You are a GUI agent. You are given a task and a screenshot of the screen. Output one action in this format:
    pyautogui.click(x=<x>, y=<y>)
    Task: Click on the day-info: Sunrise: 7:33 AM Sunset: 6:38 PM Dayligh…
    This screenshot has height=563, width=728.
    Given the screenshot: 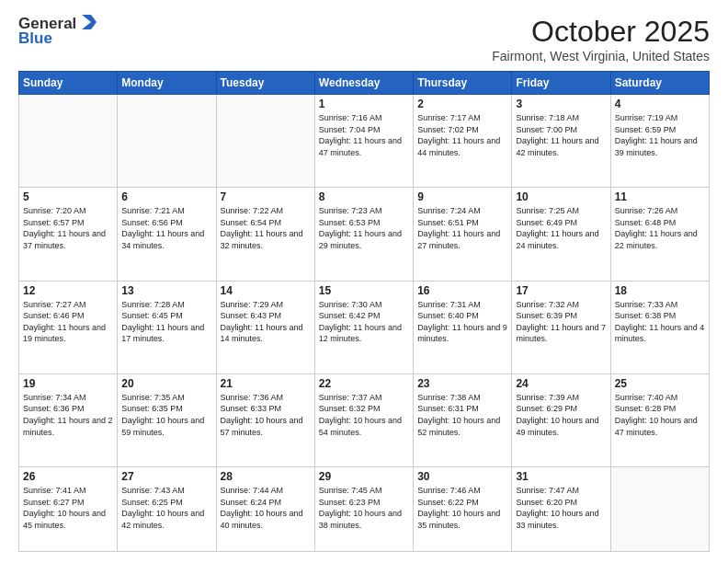 What is the action you would take?
    pyautogui.click(x=660, y=322)
    